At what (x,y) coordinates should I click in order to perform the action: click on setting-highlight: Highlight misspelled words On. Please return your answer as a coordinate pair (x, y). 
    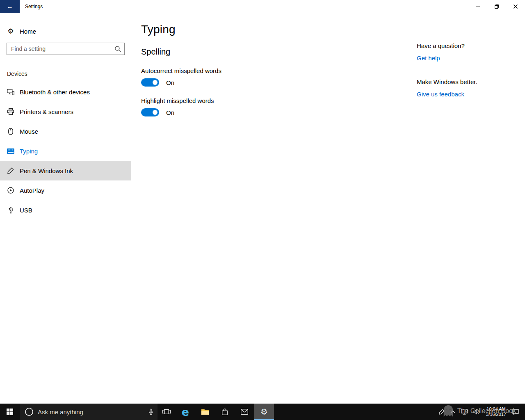
    Looking at the image, I should click on (274, 107).